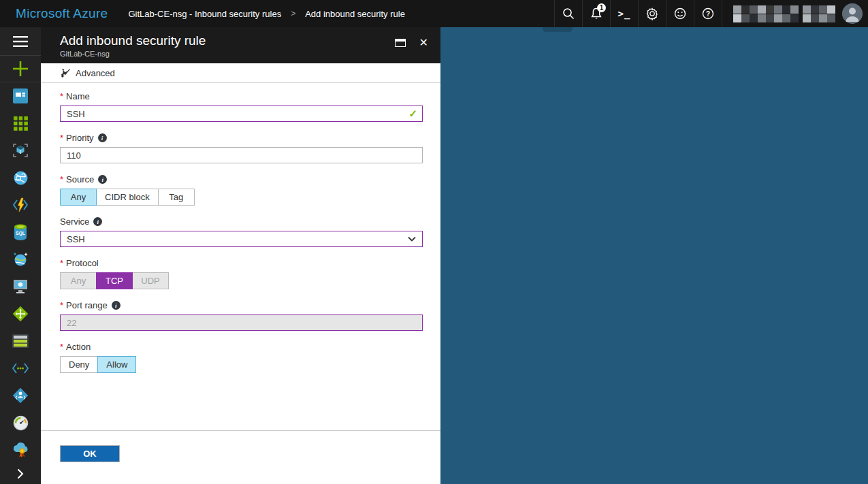 The width and height of the screenshot is (868, 484). What do you see at coordinates (241, 155) in the screenshot?
I see `priority-input` at bounding box center [241, 155].